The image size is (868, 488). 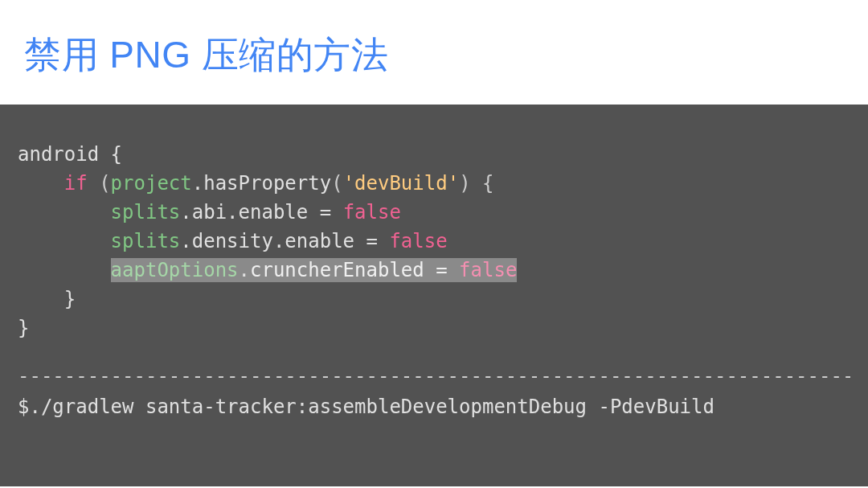 I want to click on identifier-project: project, so click(x=151, y=183).